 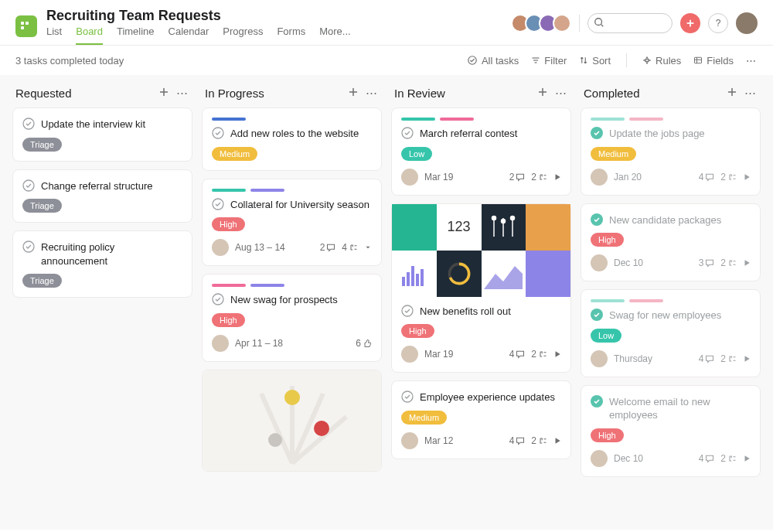 What do you see at coordinates (292, 223) in the screenshot?
I see `task-card: Collateral for University seasonHighAug …` at bounding box center [292, 223].